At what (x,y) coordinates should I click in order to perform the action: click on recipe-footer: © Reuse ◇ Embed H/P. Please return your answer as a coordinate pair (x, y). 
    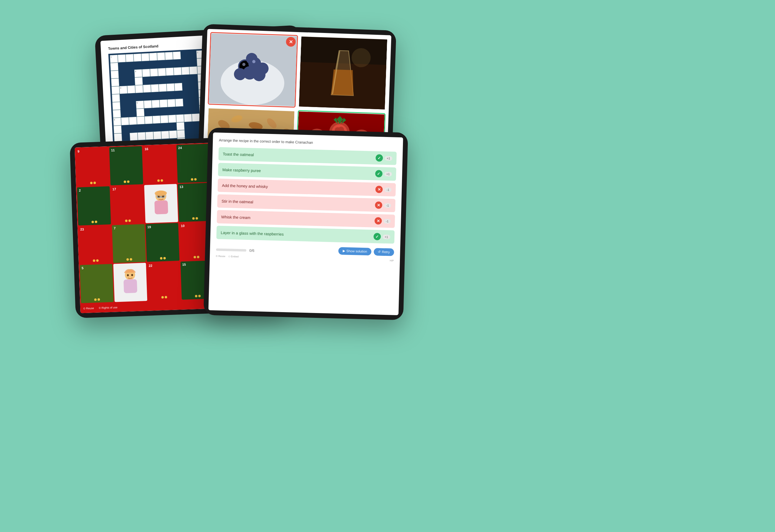
    Looking at the image, I should click on (305, 258).